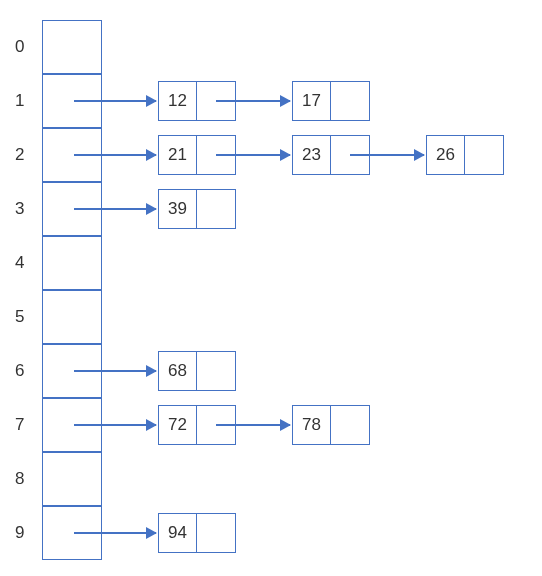 The image size is (542, 576). What do you see at coordinates (178, 209) in the screenshot?
I see `node-value: 39` at bounding box center [178, 209].